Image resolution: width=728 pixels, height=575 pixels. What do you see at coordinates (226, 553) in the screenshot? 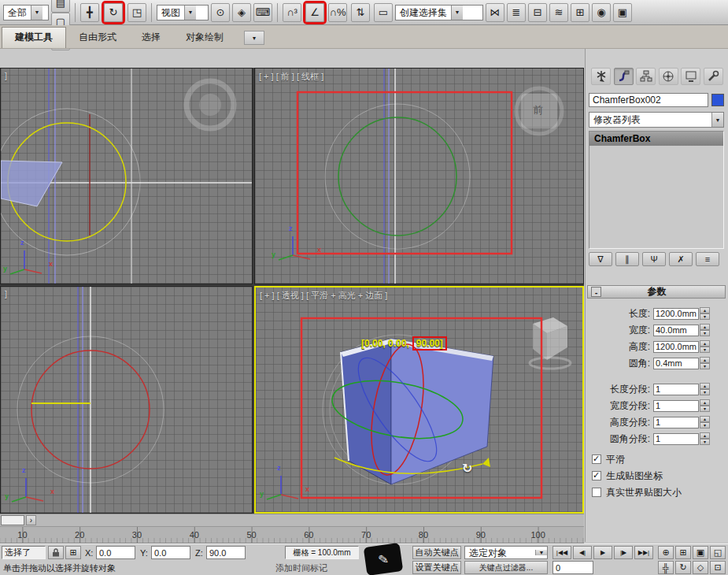
I see `z-coordinate-field: 90.0` at bounding box center [226, 553].